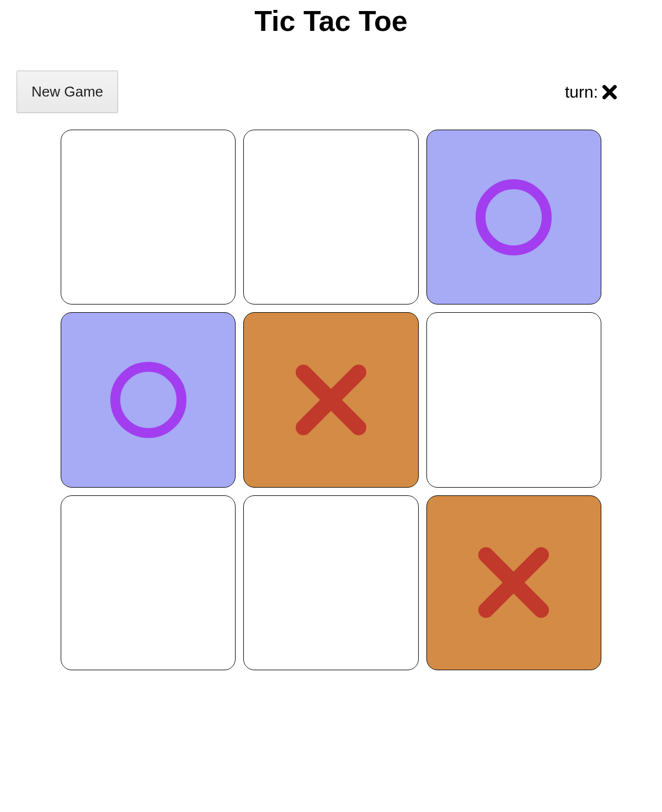 The width and height of the screenshot is (662, 812). I want to click on turn-label: turn:, so click(581, 92).